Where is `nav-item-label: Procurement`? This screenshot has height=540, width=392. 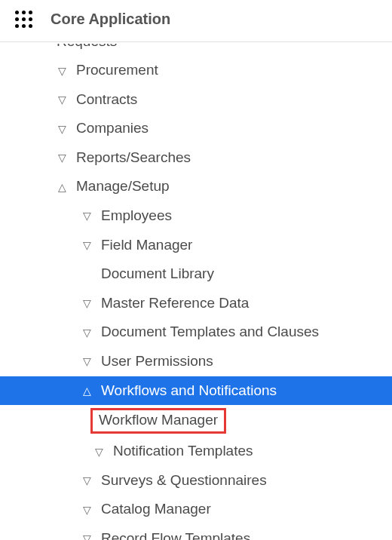 nav-item-label: Procurement is located at coordinates (118, 71).